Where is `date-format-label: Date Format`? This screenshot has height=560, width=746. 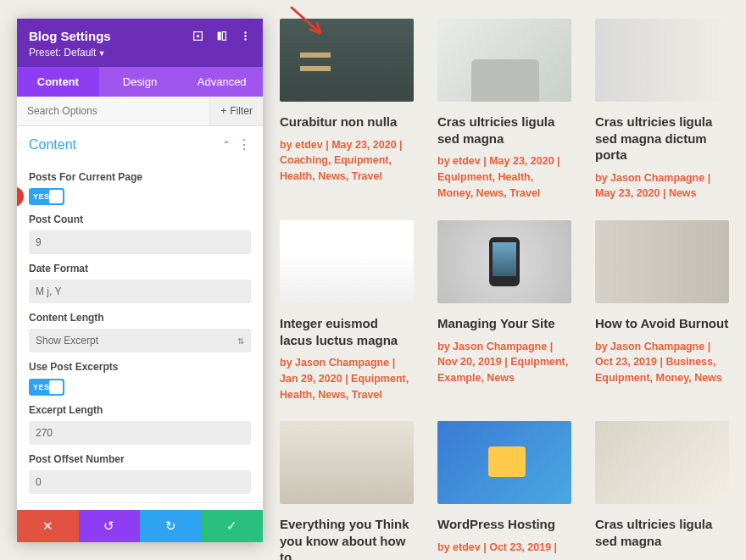
date-format-label: Date Format is located at coordinates (140, 269).